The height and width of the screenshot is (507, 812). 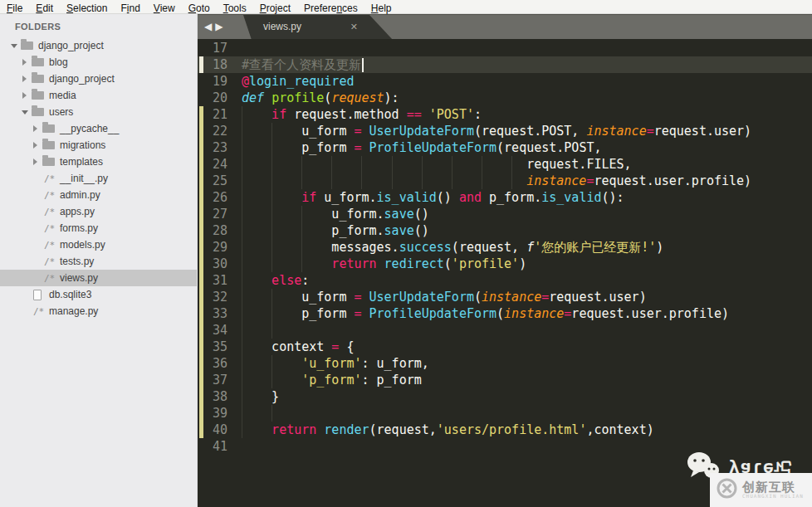 I want to click on code-line-39: 39, so click(x=505, y=413).